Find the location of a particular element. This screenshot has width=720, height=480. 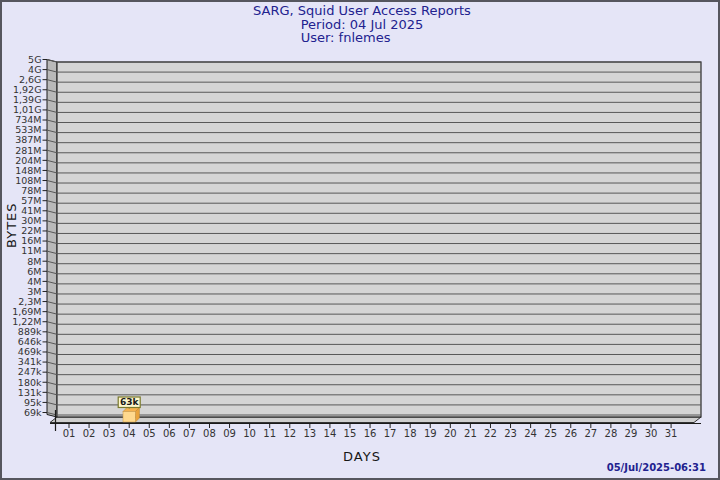

x-tick-label: 14 is located at coordinates (330, 434).